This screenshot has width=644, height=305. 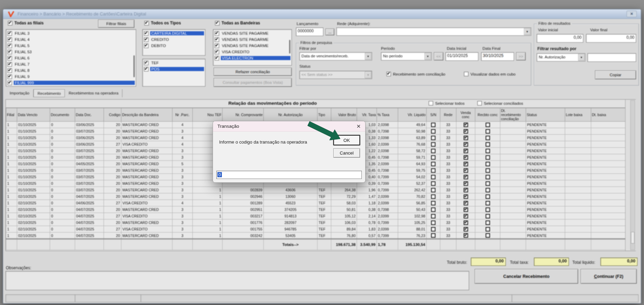 I want to click on filiais-scrollbar, so click(x=134, y=66).